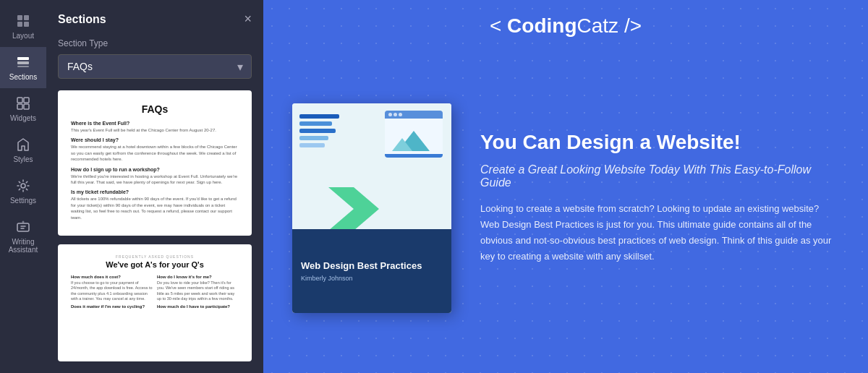 This screenshot has width=868, height=373. What do you see at coordinates (23, 119) in the screenshot?
I see `sidebar-item-label: Widgets` at bounding box center [23, 119].